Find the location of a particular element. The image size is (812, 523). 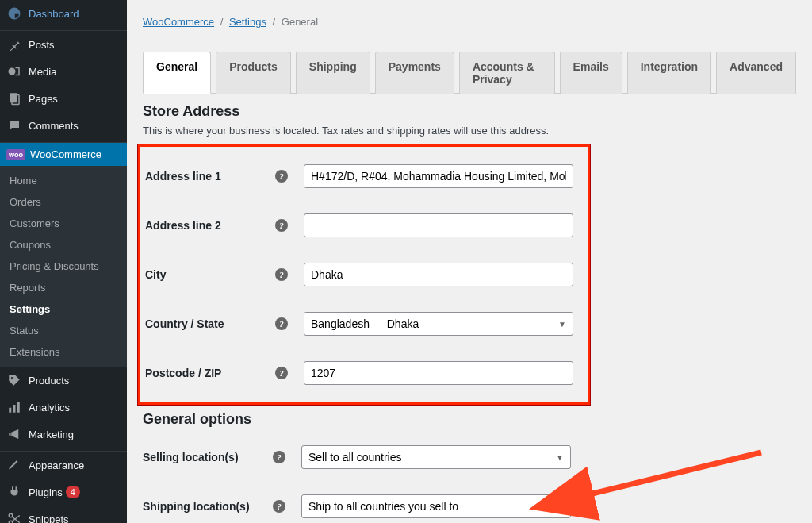

sidebar-item-label: Plugins is located at coordinates (46, 492).